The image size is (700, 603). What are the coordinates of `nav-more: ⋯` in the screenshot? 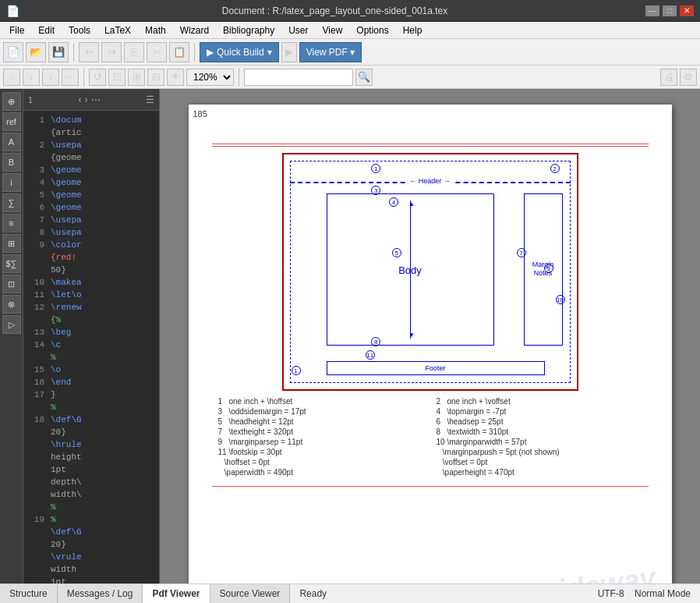 It's located at (96, 100).